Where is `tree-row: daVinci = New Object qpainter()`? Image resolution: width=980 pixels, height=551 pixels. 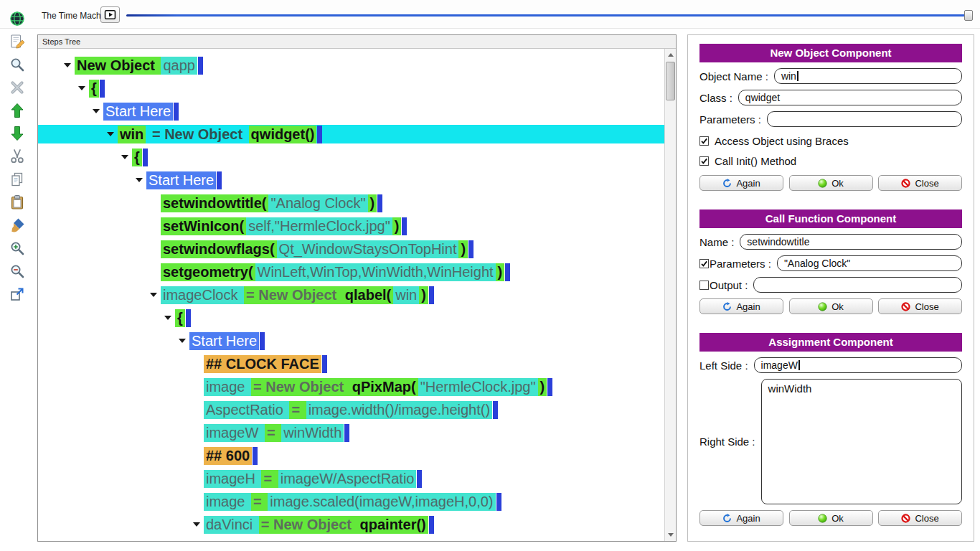
tree-row: daVinci = New Object qpainter() is located at coordinates (352, 524).